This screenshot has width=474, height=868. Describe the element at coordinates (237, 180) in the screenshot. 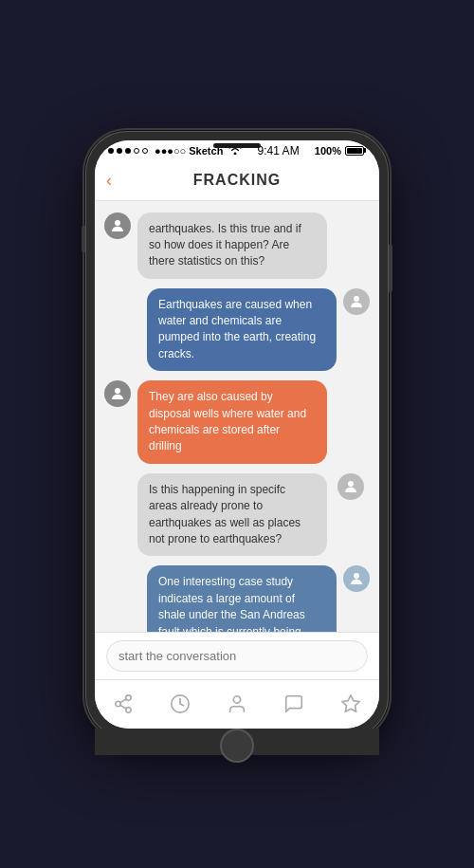

I see `page-title: FRACKING` at that location.